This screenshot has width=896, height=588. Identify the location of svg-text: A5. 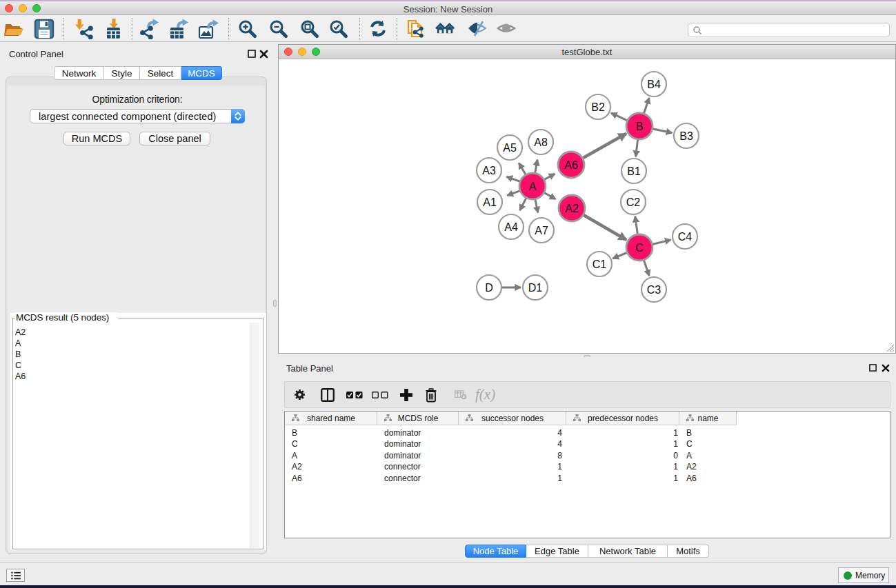
(510, 148).